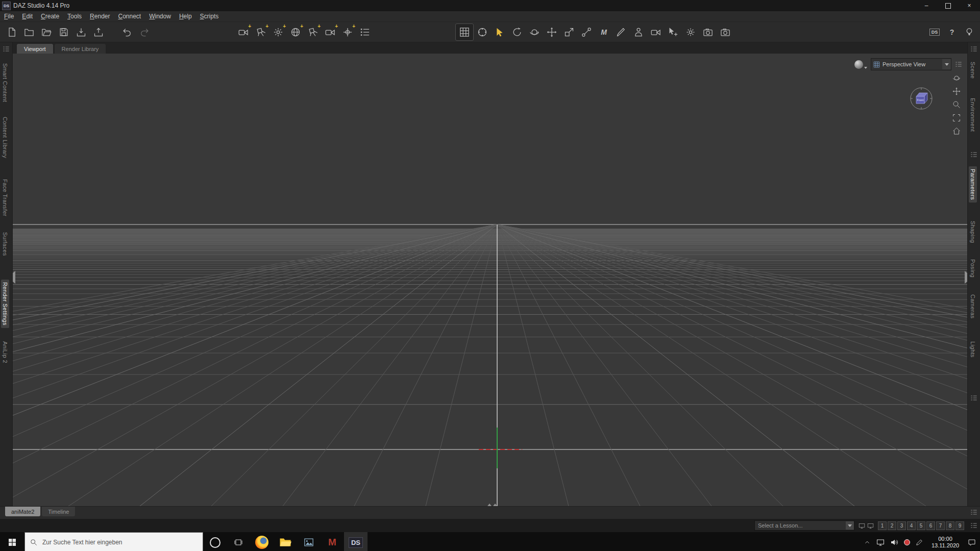 Image resolution: width=980 pixels, height=551 pixels. Describe the element at coordinates (81, 32) in the screenshot. I see `import-file-button` at that location.